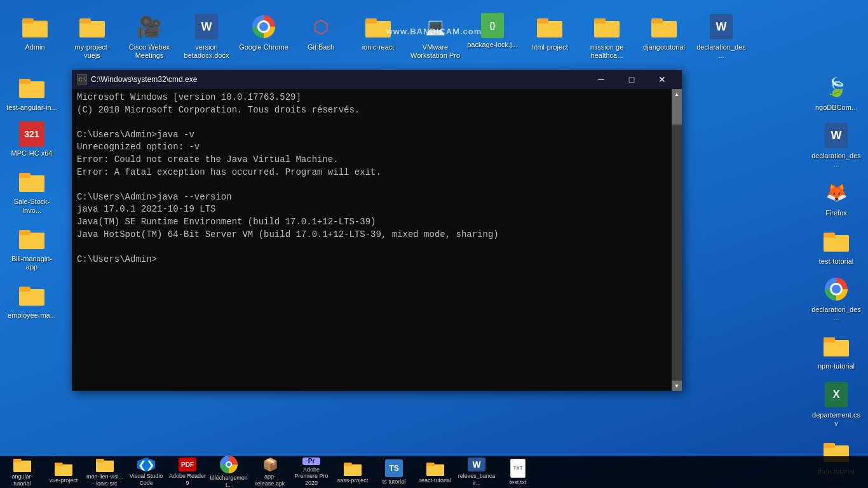  Describe the element at coordinates (677, 240) in the screenshot. I see `scrollbar-track` at that location.